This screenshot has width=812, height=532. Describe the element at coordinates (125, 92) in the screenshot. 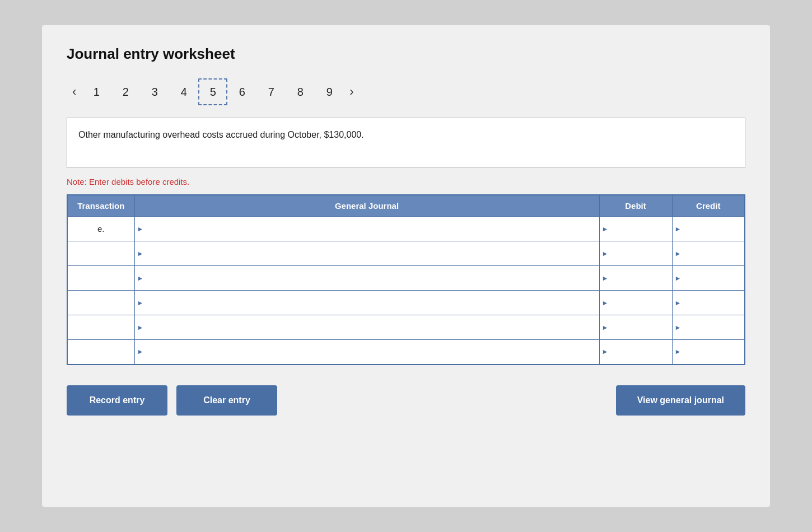

I see `pagination-item-2: 2` at that location.